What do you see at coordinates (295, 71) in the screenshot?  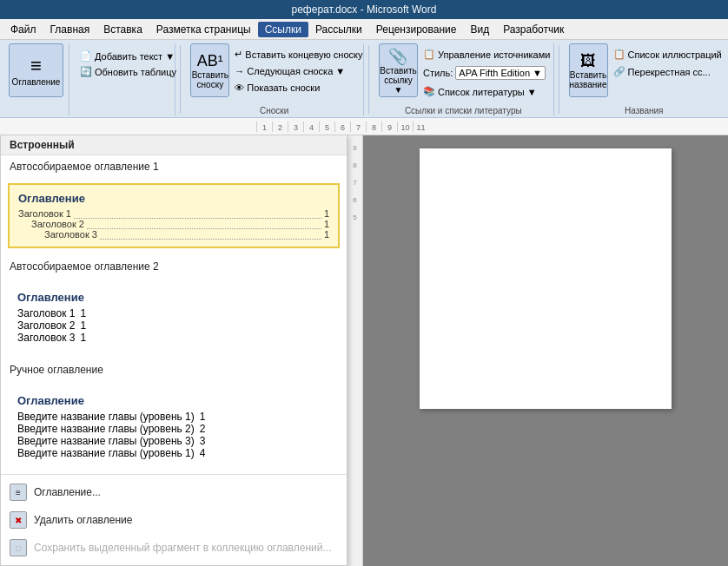 I see `next-fn-label: Следующая сноска ▼` at bounding box center [295, 71].